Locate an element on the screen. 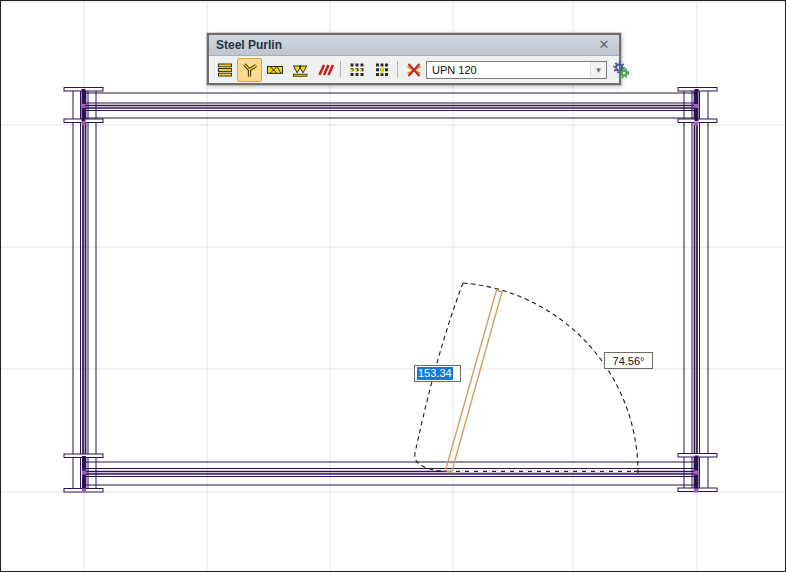 The height and width of the screenshot is (572, 786). purlin-settings-button is located at coordinates (621, 70).